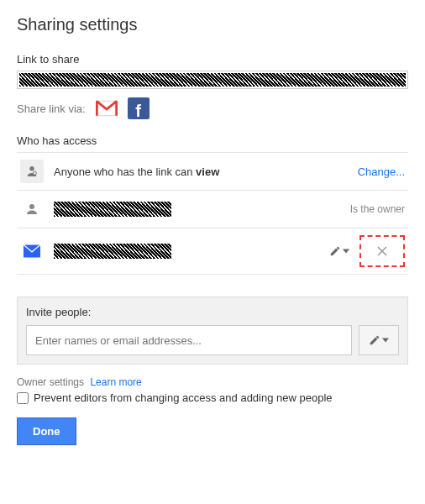 The image size is (425, 504). I want to click on owner-settings-label: Owner settings, so click(50, 382).